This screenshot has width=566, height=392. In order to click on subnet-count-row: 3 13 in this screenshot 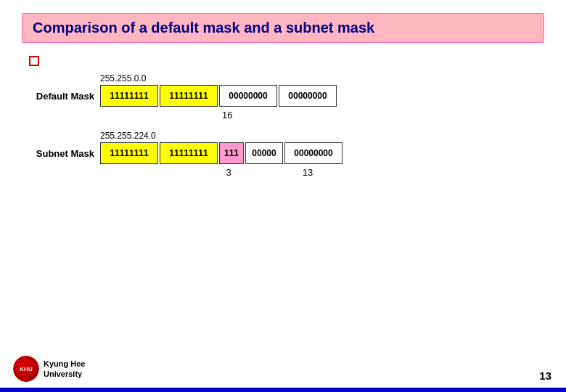, I will do `click(322, 173)`.